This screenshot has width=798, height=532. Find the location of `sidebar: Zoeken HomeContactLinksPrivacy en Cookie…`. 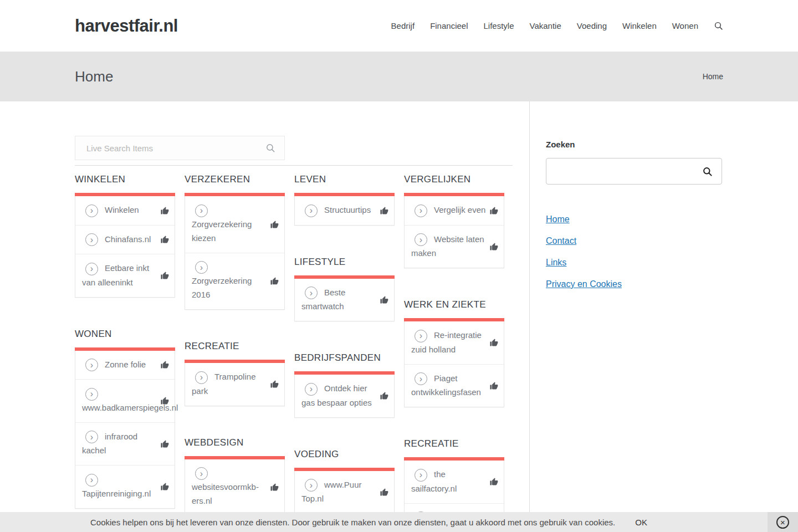

sidebar: Zoeken HomeContactLinksPrivacy en Cookie… is located at coordinates (635, 214).